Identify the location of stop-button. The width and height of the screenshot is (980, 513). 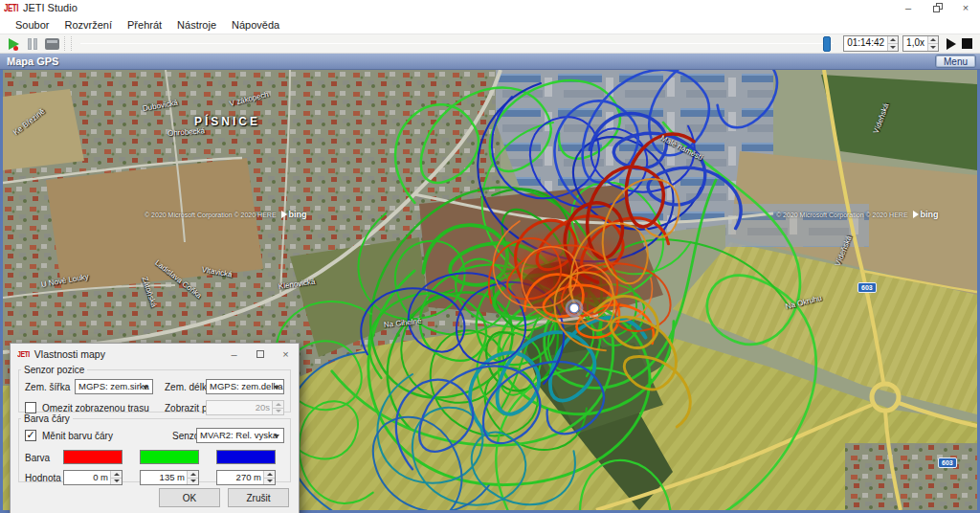
(967, 44).